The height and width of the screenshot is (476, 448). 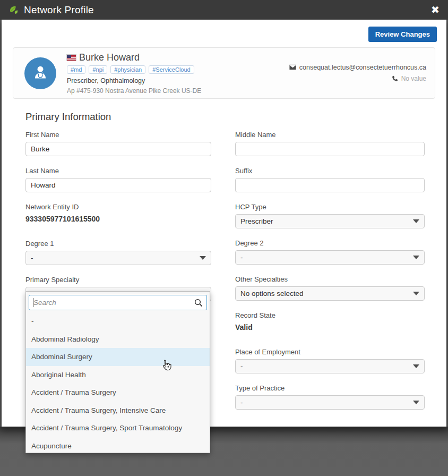 What do you see at coordinates (330, 327) in the screenshot?
I see `record-state-value: Valid` at bounding box center [330, 327].